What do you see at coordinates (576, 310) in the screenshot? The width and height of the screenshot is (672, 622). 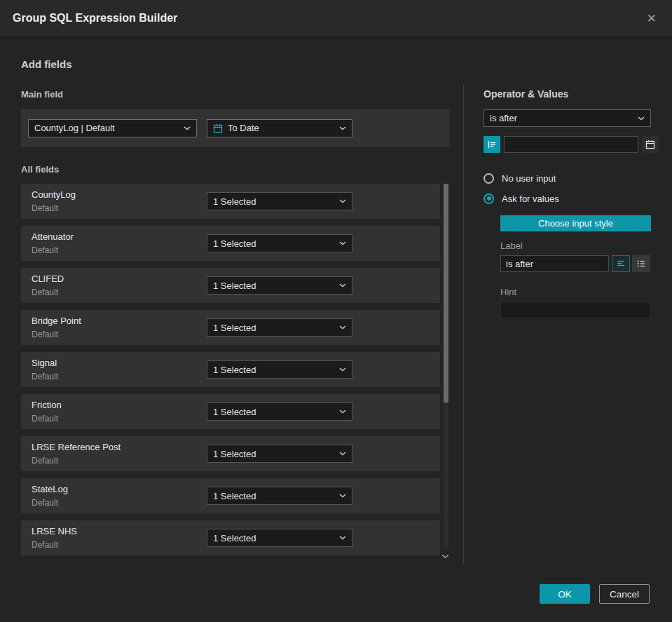 I see `hint-input` at bounding box center [576, 310].